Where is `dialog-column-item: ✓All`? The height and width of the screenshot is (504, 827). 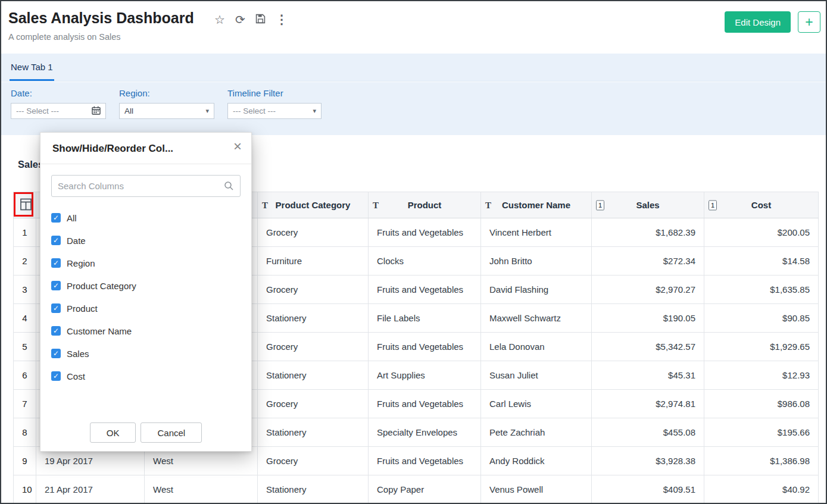
dialog-column-item: ✓All is located at coordinates (146, 218).